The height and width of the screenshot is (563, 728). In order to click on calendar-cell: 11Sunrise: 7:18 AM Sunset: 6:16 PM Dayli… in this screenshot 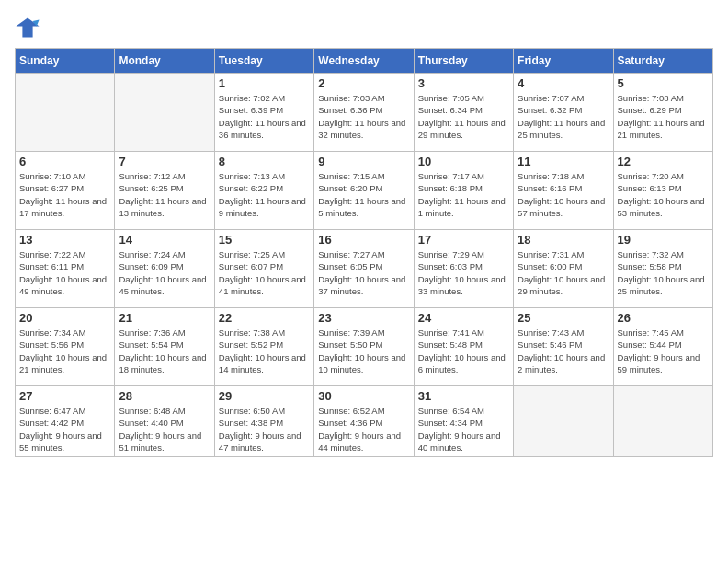, I will do `click(563, 191)`.